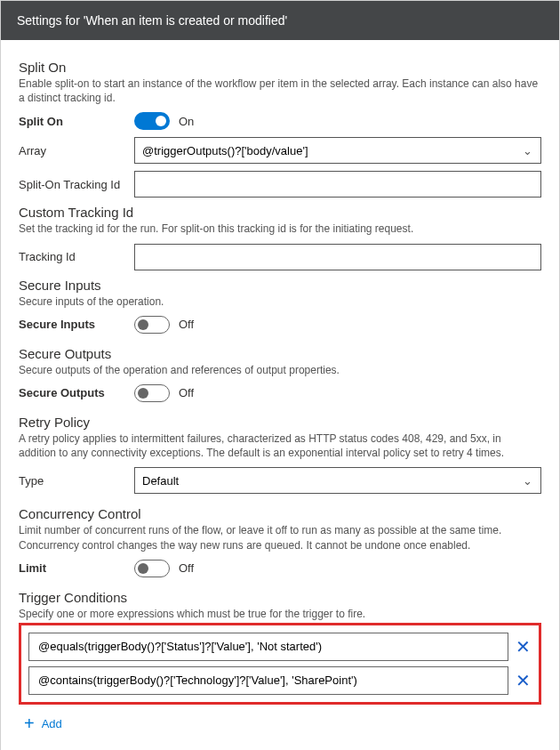 The width and height of the screenshot is (560, 750). Describe the element at coordinates (76, 480) in the screenshot. I see `retry-type-label: Type` at that location.